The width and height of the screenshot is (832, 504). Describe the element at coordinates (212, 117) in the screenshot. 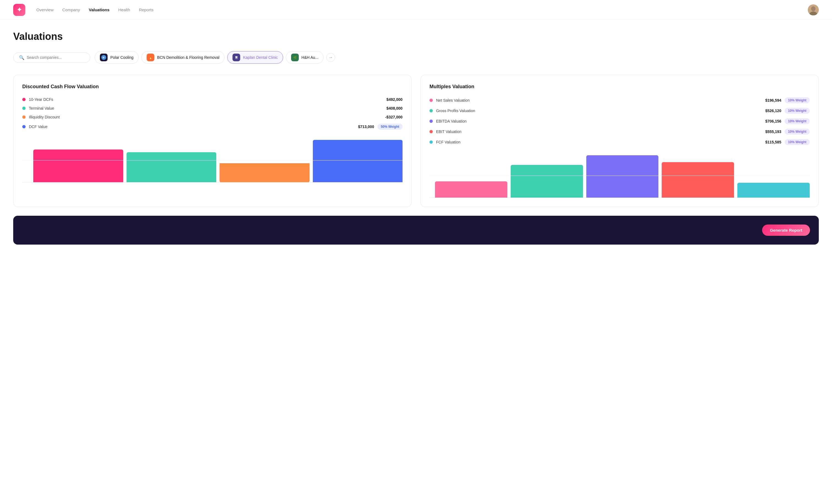

I see `metric-row: Illiquidity Discount -$327,000` at that location.